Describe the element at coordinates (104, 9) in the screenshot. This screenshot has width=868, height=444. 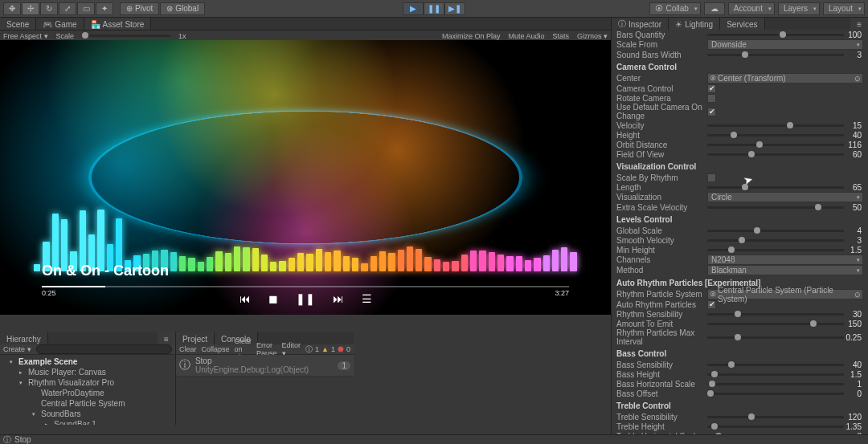
I see `transform-tool: ✦` at that location.